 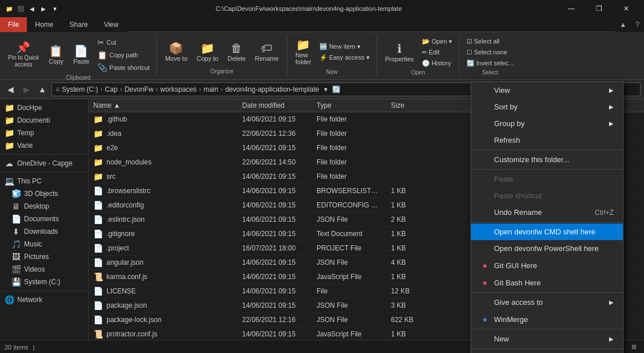 I want to click on ctx-winmerge: ● WinMerge, so click(x=547, y=319).